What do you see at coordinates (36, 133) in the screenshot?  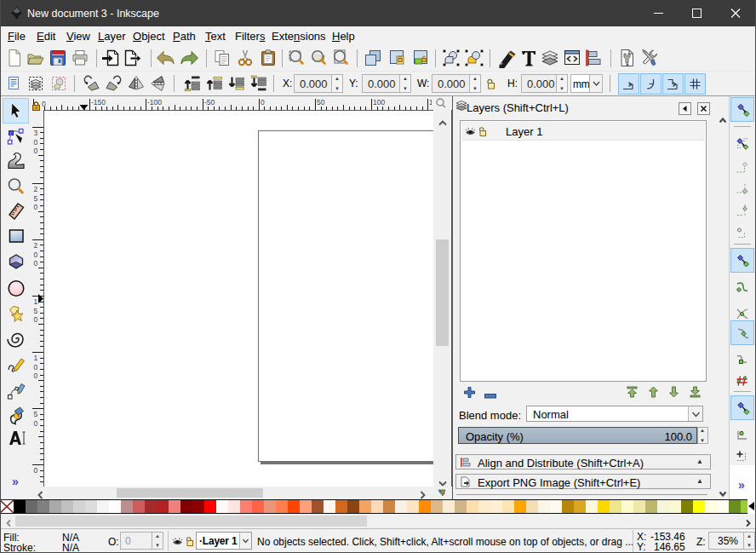 I see `svg-text: 3` at bounding box center [36, 133].